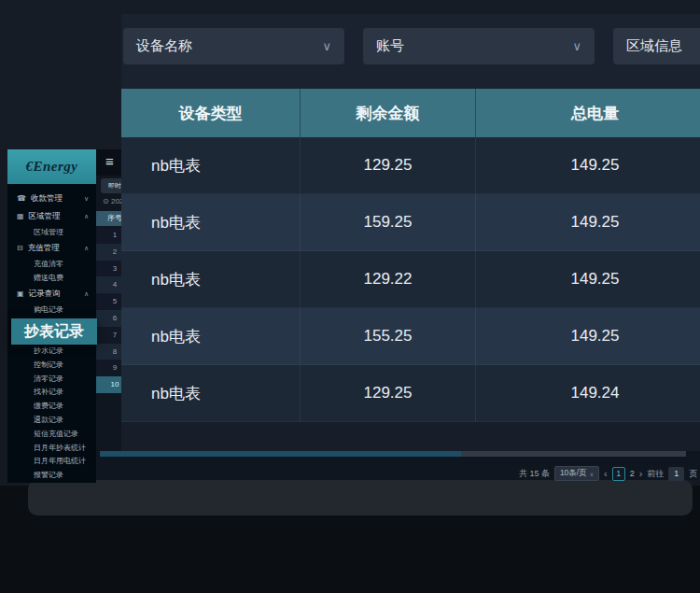  I want to click on scrollbar-thumb, so click(280, 454).